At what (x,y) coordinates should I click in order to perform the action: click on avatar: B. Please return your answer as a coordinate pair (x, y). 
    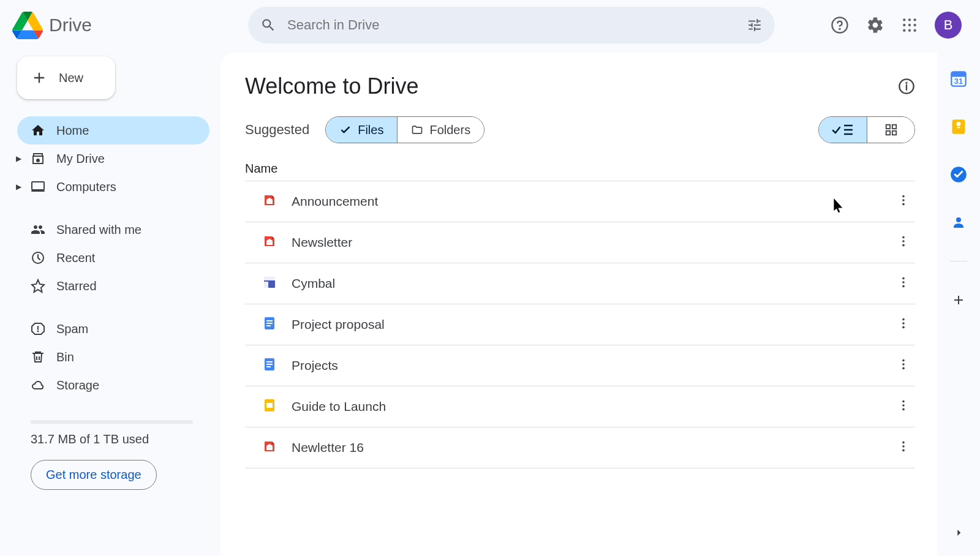
    Looking at the image, I should click on (948, 25).